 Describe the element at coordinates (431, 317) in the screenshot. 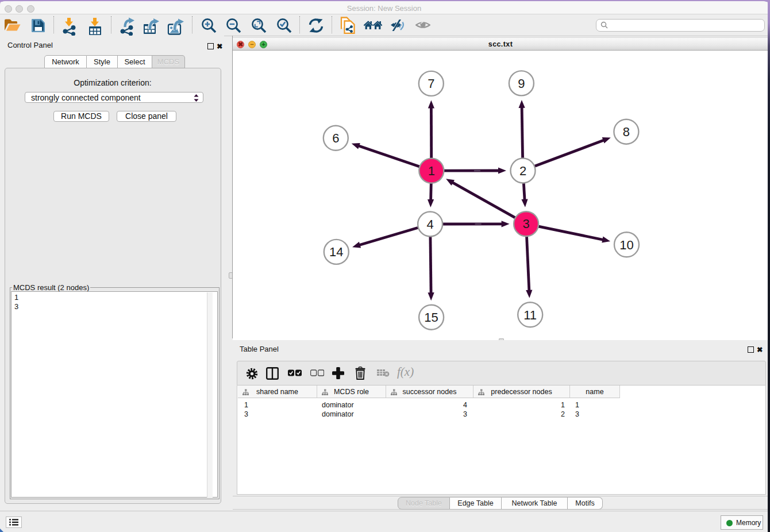

I see `svg-text: 15` at that location.